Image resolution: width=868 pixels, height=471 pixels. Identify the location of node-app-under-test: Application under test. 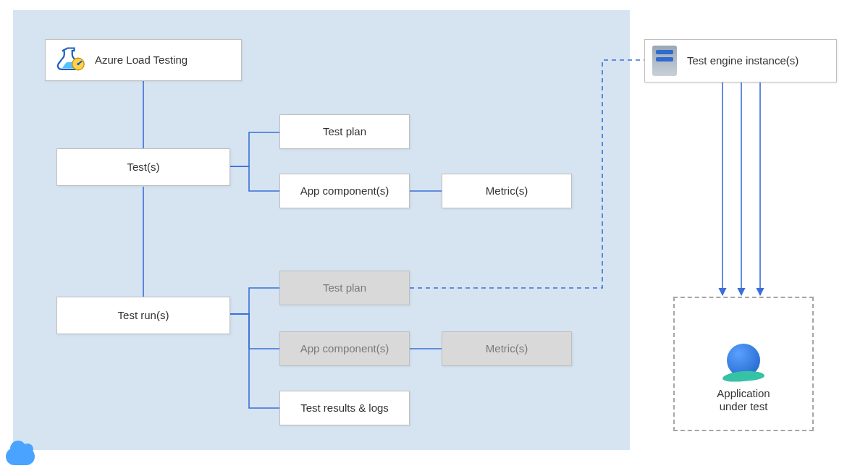
(743, 364).